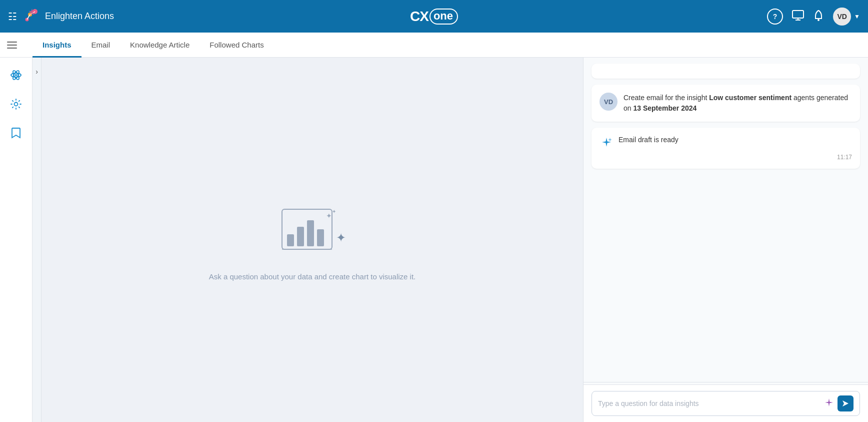 The image size is (868, 422). I want to click on help-icon: ?, so click(775, 17).